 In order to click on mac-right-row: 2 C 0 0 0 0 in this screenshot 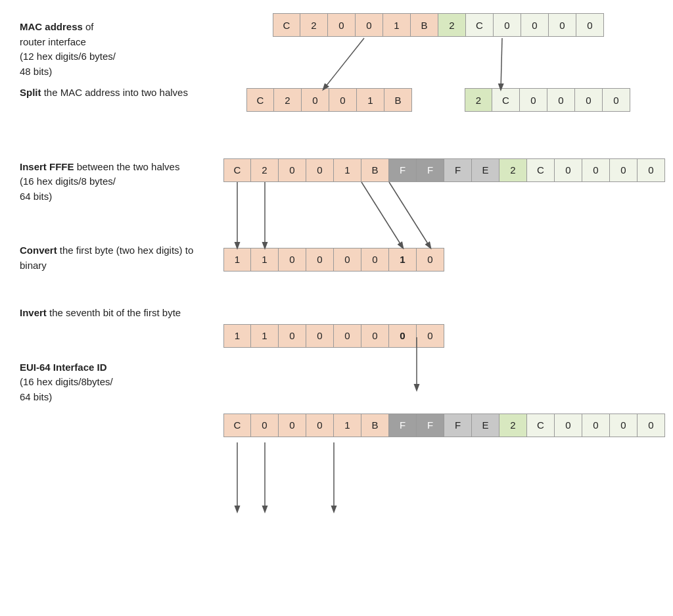, I will do `click(547, 100)`.